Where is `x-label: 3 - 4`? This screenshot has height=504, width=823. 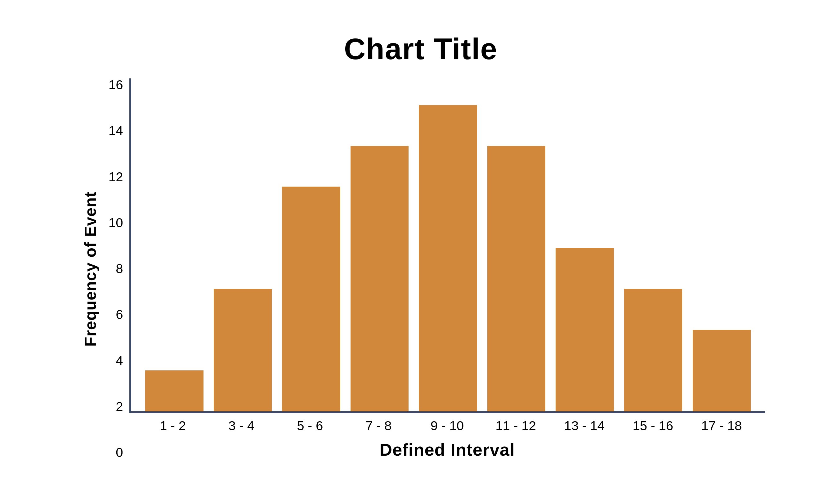 x-label: 3 - 4 is located at coordinates (241, 423).